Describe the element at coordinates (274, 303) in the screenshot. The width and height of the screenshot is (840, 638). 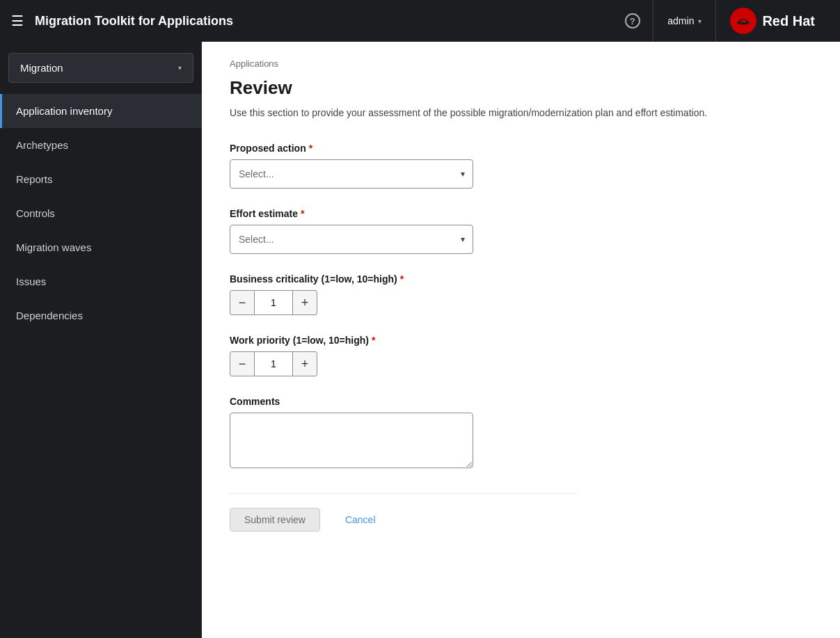
I see `business-criticality-value: 1` at that location.